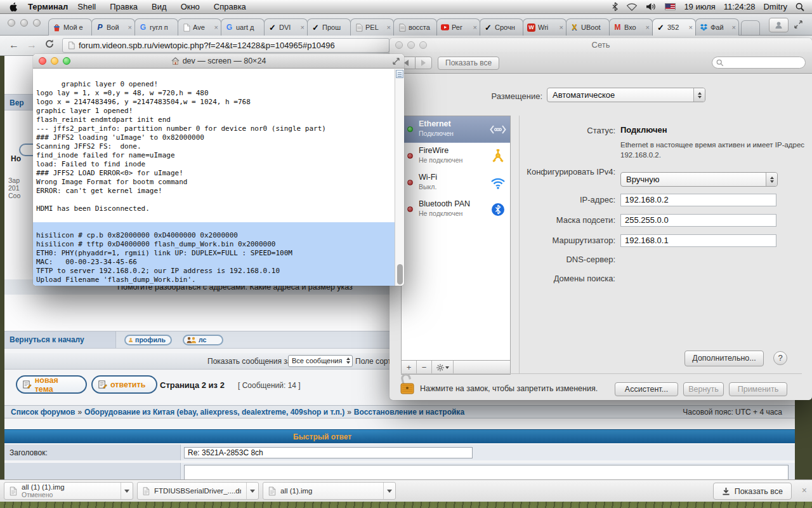 This screenshot has width=812, height=508. I want to click on help-button: ?, so click(780, 358).